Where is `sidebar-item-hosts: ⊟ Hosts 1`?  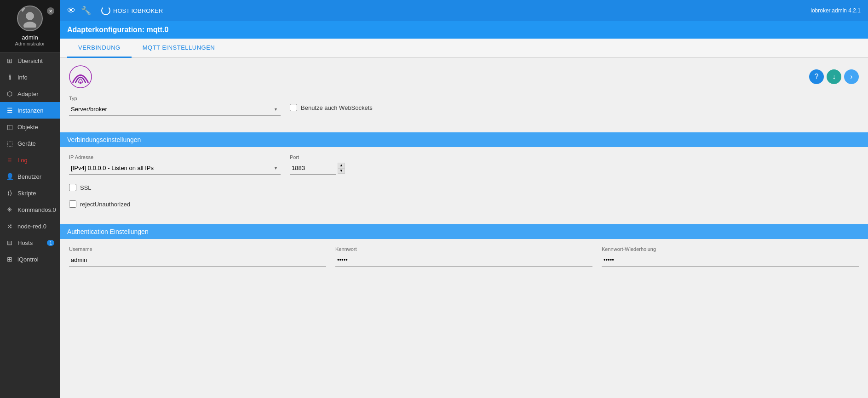 sidebar-item-hosts: ⊟ Hosts 1 is located at coordinates (30, 243).